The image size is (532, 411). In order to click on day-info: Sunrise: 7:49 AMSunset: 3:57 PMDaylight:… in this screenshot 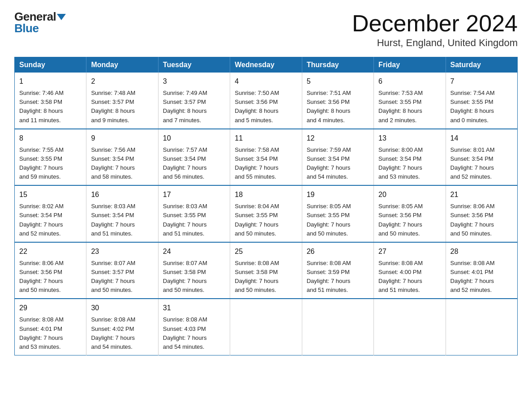, I will do `click(185, 107)`.